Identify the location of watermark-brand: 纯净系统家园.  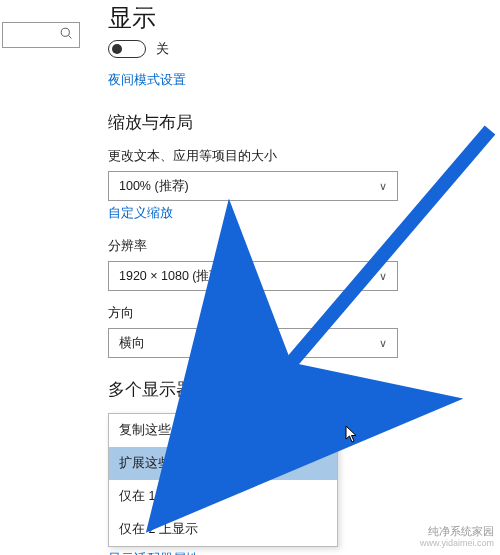
(461, 532).